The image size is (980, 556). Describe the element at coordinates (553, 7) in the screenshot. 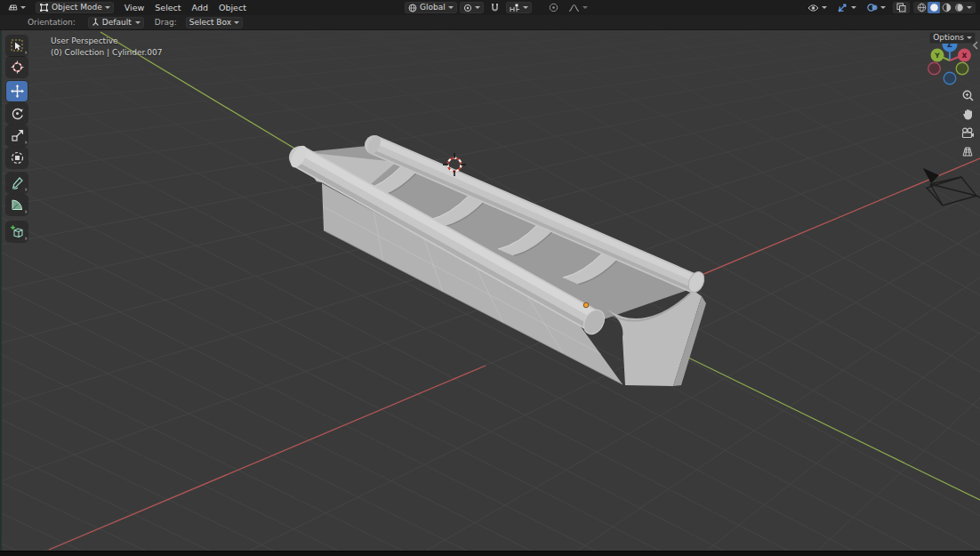

I see `proportional-editing-toggle` at that location.